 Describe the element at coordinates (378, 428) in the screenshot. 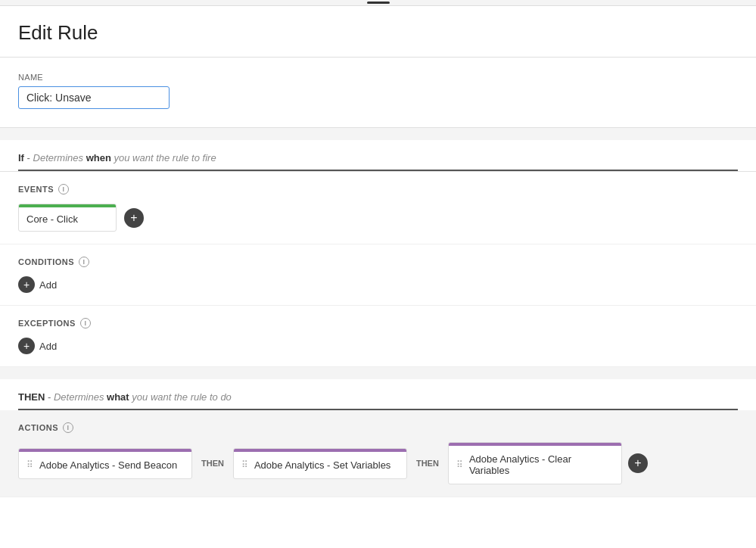

I see `actions-title: ACTIONS i` at that location.